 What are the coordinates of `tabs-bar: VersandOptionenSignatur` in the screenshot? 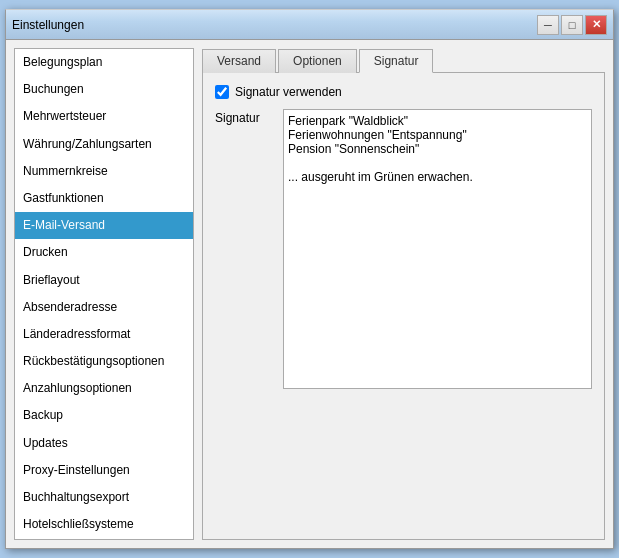 It's located at (404, 60).